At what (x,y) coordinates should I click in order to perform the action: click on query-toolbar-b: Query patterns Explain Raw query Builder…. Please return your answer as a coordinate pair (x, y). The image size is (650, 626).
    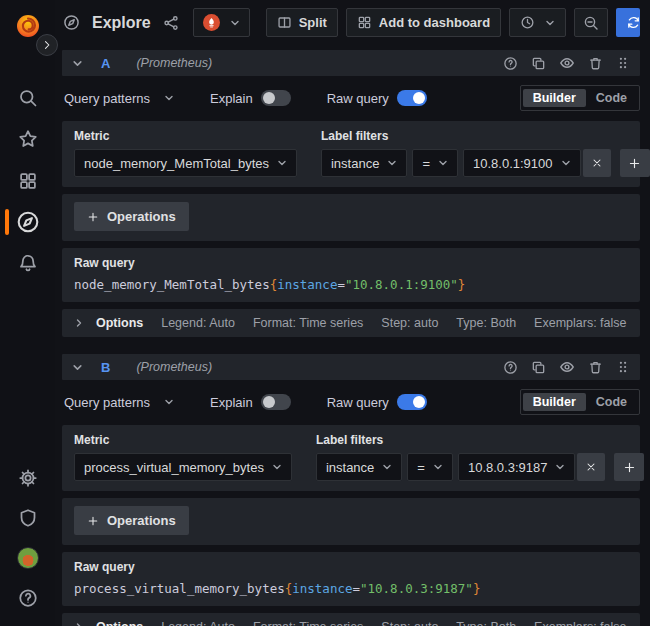
    Looking at the image, I should click on (352, 402).